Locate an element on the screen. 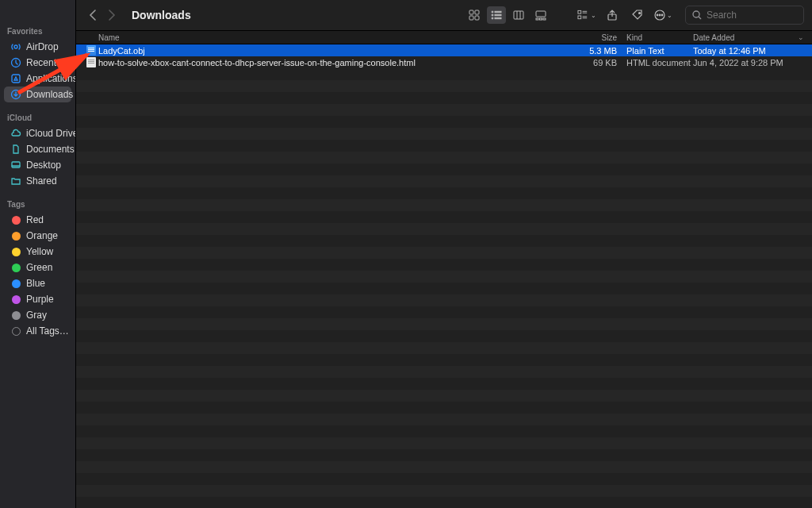  sidebar-item-label: Purple is located at coordinates (40, 299).